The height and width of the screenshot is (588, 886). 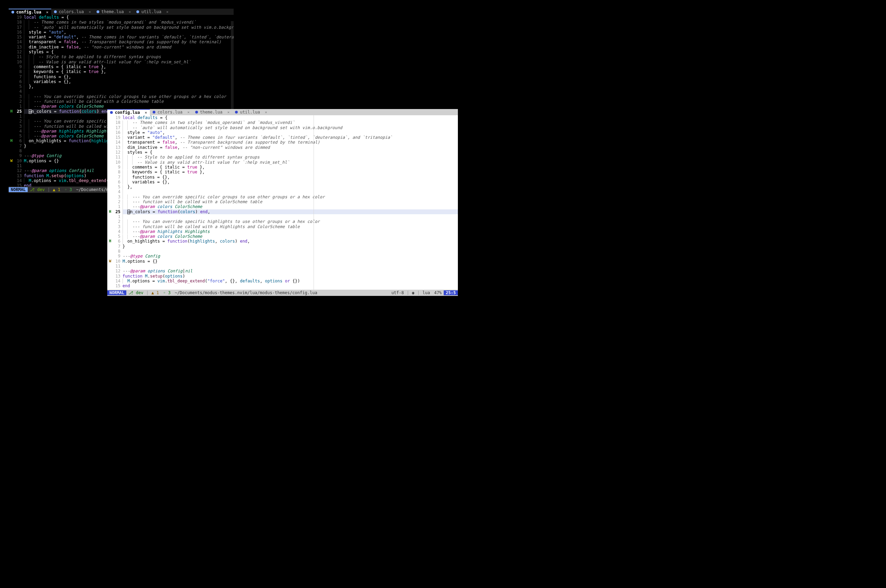 I want to click on code-line: function M.setup(options), so click(x=290, y=276).